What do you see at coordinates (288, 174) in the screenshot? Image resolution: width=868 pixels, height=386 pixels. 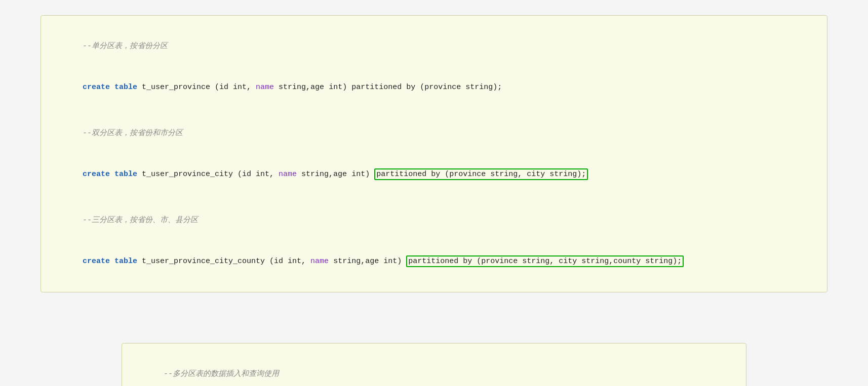 I see `col-name-2: name` at bounding box center [288, 174].